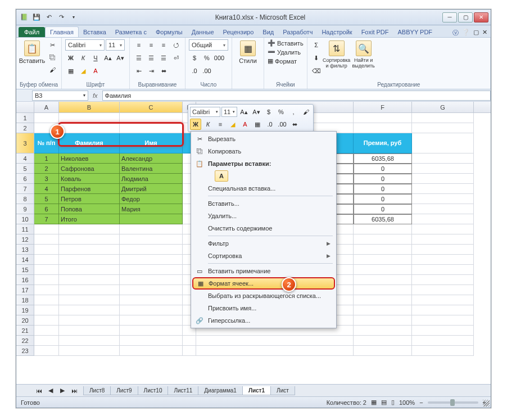 The height and width of the screenshot is (420, 507). I want to click on increase-decimal-icon: .0, so click(194, 71).